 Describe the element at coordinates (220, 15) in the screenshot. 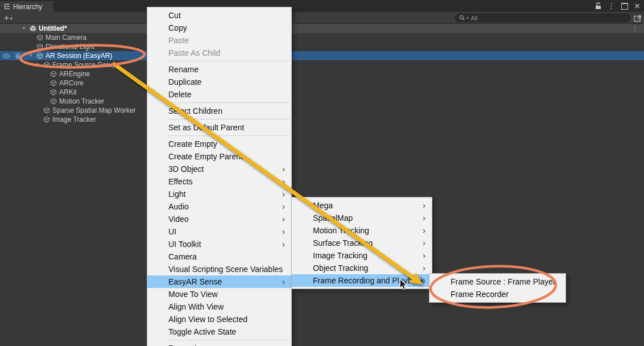

I see `menu-item-cut: Cut` at that location.